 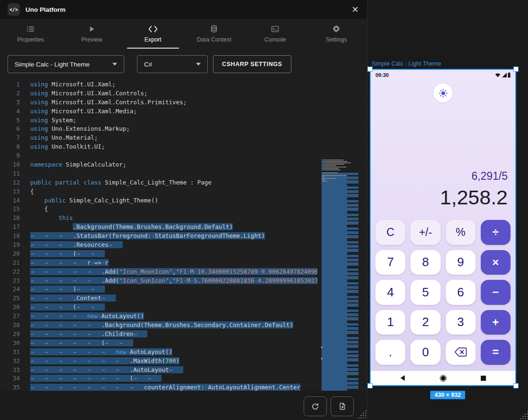 I want to click on code-line-34: 34→ → → → → → → (→ →, so click(x=159, y=378).